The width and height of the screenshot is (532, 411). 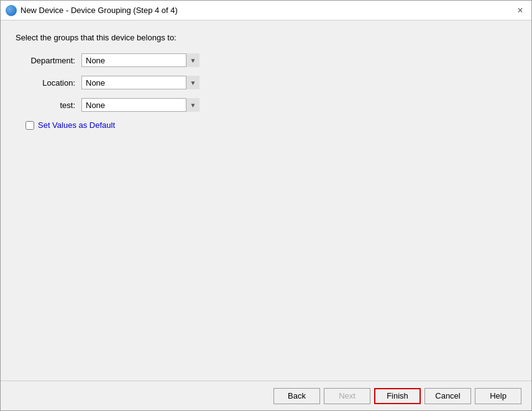 What do you see at coordinates (140, 83) in the screenshot?
I see `location-select: None` at bounding box center [140, 83].